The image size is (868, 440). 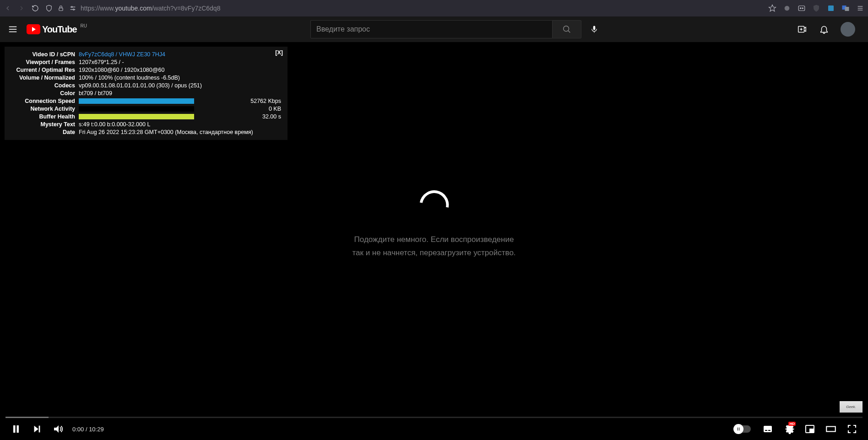 What do you see at coordinates (44, 132) in the screenshot?
I see `stats-label: Date` at bounding box center [44, 132].